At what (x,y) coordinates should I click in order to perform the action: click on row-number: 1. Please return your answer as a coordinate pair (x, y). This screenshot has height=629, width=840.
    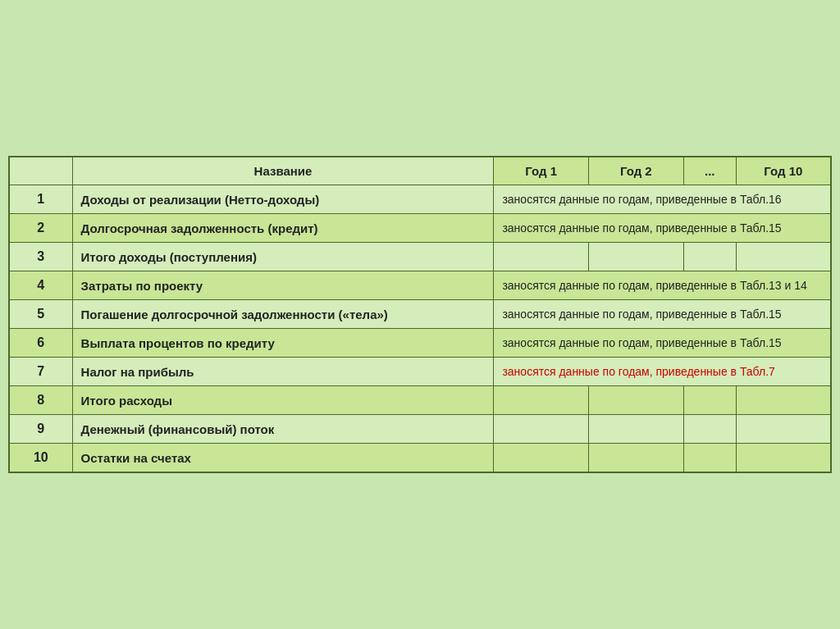
    Looking at the image, I should click on (41, 200).